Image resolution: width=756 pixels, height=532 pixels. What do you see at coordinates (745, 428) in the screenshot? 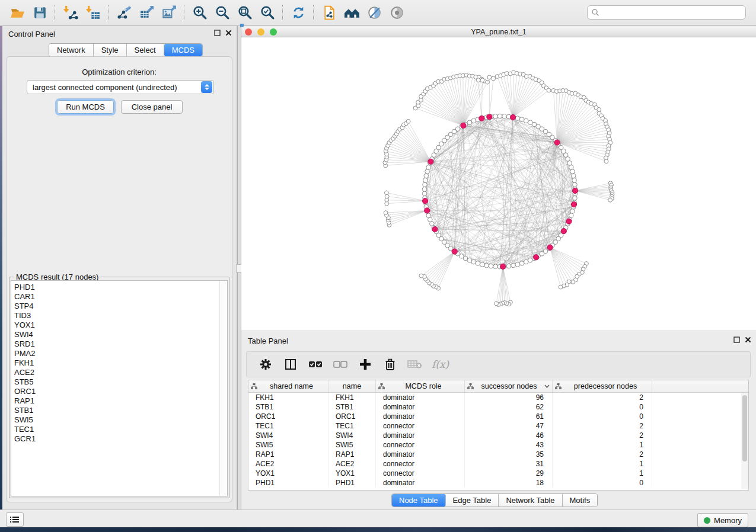
I see `table-scrollbar-thumb` at bounding box center [745, 428].